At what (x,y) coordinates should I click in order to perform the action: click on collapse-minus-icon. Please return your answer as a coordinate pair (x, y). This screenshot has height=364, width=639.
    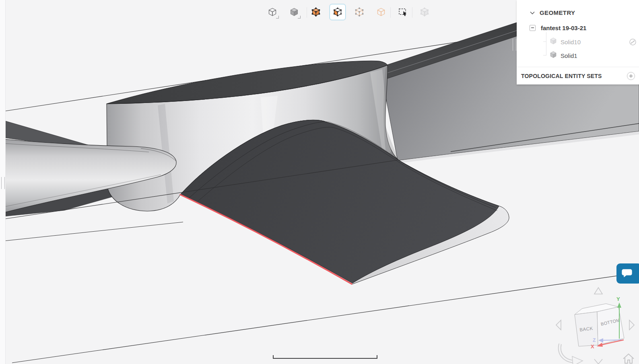
    Looking at the image, I should click on (533, 28).